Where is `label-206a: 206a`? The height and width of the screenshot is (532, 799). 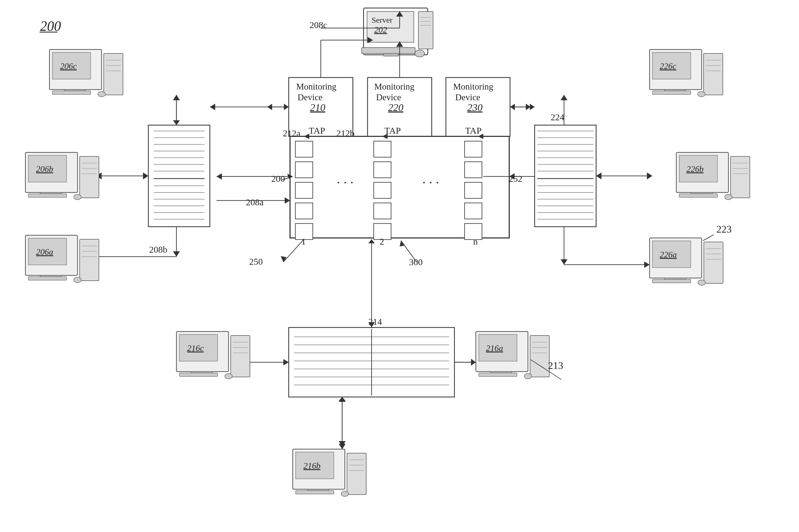
label-206a: 206a is located at coordinates (45, 252).